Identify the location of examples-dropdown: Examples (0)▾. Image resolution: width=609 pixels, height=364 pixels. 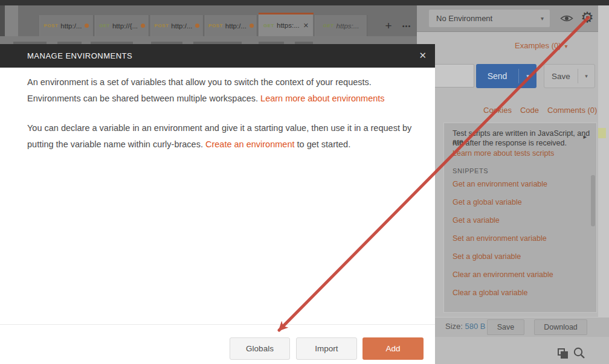
(541, 46).